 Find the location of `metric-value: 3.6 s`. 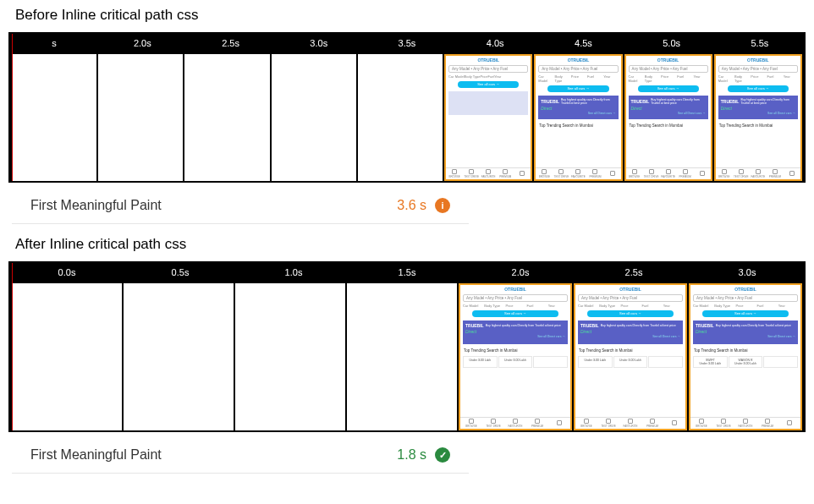

metric-value: 3.6 s is located at coordinates (411, 205).